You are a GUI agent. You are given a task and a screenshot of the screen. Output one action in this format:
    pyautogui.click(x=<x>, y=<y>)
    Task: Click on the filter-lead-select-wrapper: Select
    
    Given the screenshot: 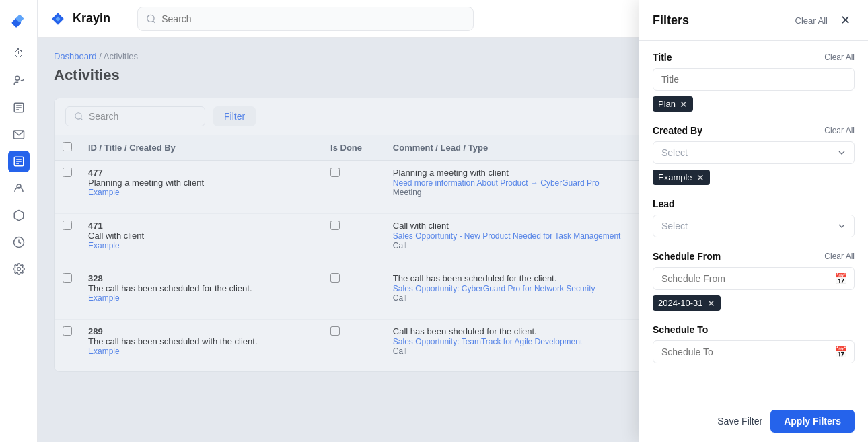 What is the action you would take?
    pyautogui.click(x=754, y=226)
    